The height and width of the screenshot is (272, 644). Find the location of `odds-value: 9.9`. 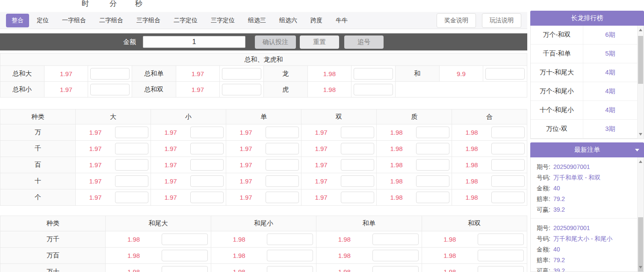

odds-value: 9.9 is located at coordinates (461, 74).